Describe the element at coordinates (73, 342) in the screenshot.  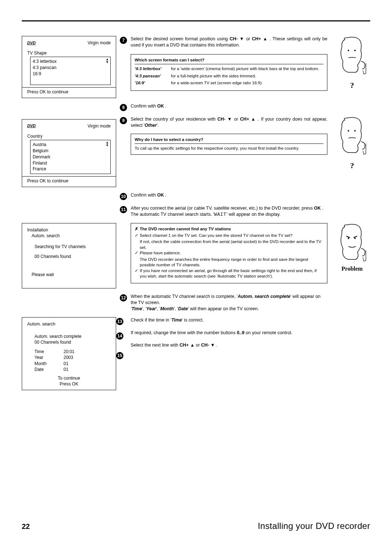
I see `osd4-line2: 00 Channels found` at that location.